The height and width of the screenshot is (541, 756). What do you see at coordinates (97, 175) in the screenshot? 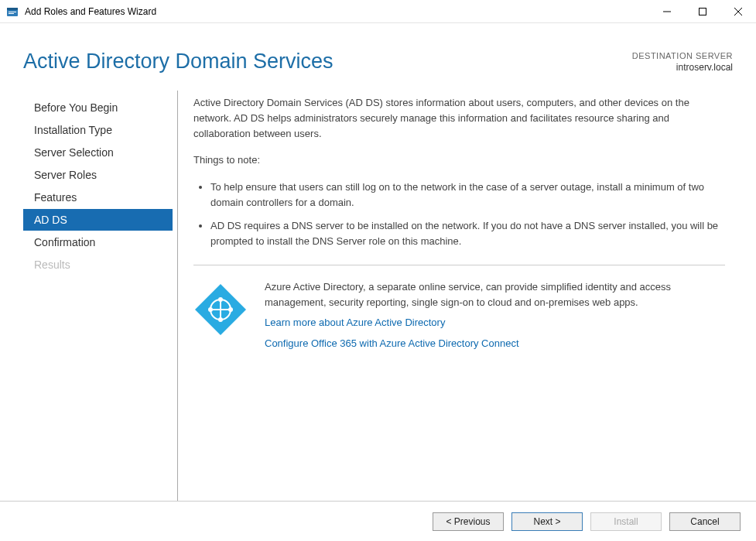
I see `nav-server-roles: Server Roles` at bounding box center [97, 175].